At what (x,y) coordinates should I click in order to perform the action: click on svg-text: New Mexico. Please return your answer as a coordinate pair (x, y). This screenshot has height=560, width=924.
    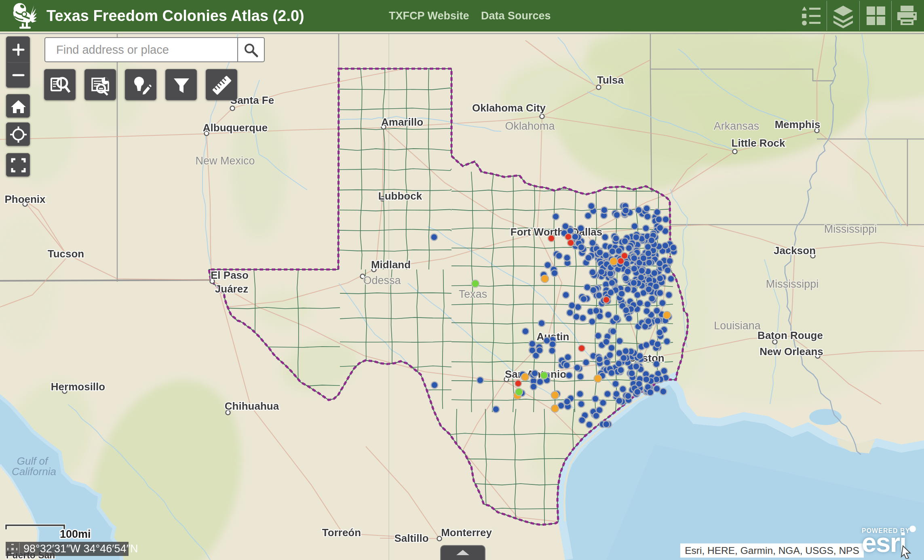
    Looking at the image, I should click on (225, 161).